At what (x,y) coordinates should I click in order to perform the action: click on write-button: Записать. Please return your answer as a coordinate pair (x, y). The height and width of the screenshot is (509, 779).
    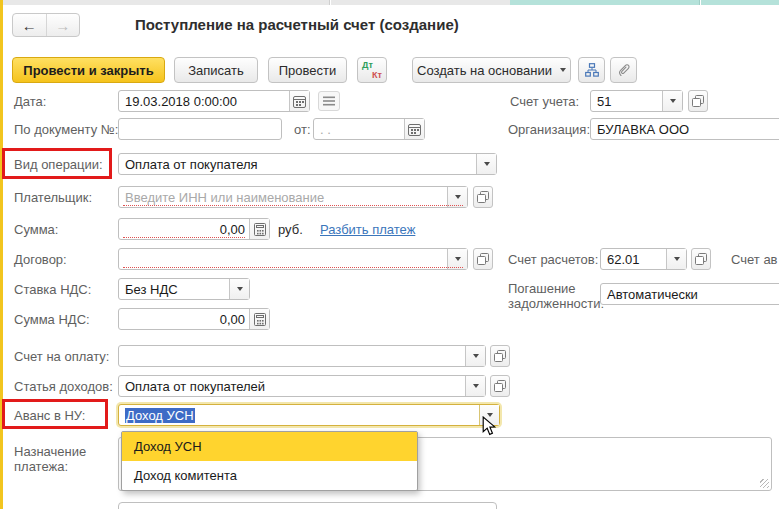
    Looking at the image, I should click on (216, 70).